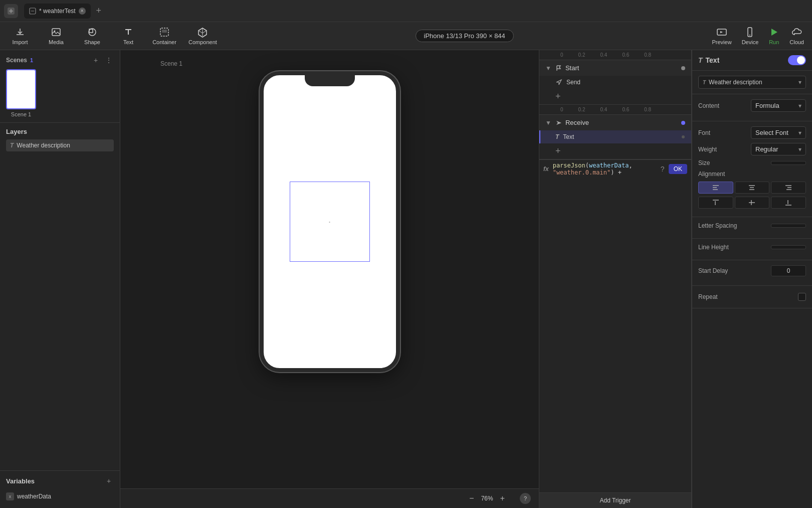 The image size is (812, 508). Describe the element at coordinates (800, 133) in the screenshot. I see `font-dropdown-chevron: ▾` at that location.